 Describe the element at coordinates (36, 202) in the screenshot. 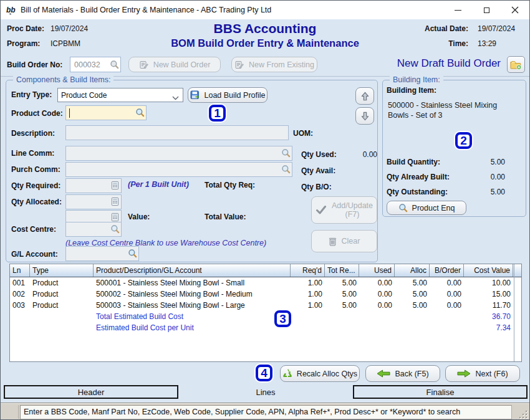

I see `qty-allocated-label: Qty Allocated:` at that location.